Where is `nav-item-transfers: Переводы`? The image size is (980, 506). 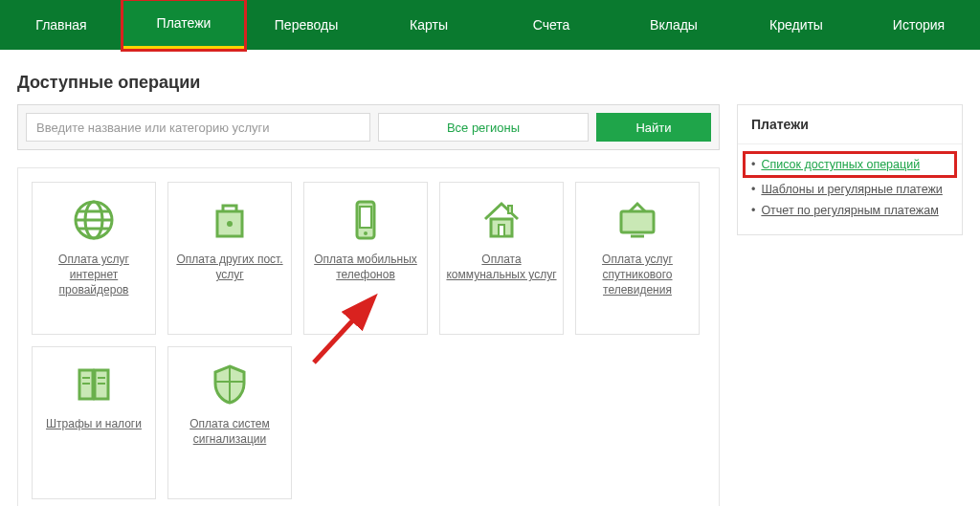 nav-item-transfers: Переводы is located at coordinates (306, 25).